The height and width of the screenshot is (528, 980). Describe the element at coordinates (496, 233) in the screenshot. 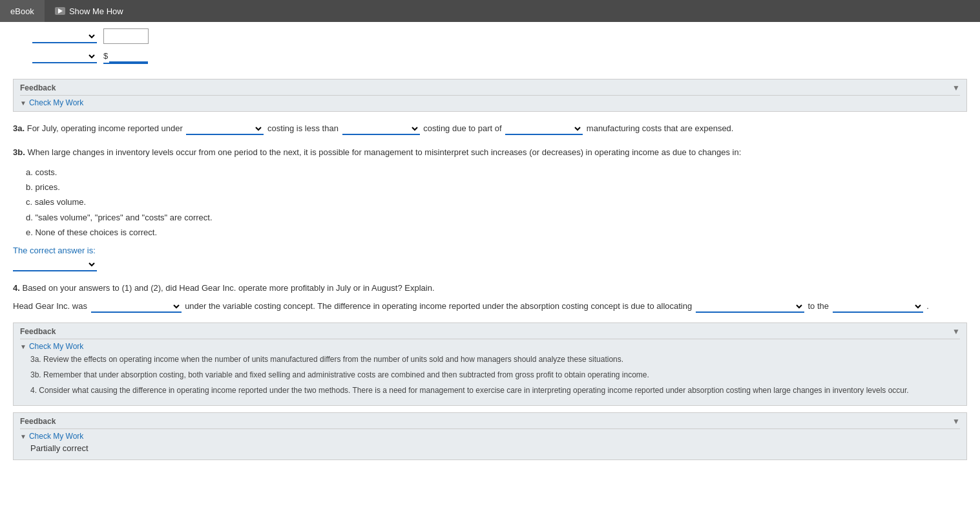

I see `choice-e: e. None of these choices is correct.` at that location.